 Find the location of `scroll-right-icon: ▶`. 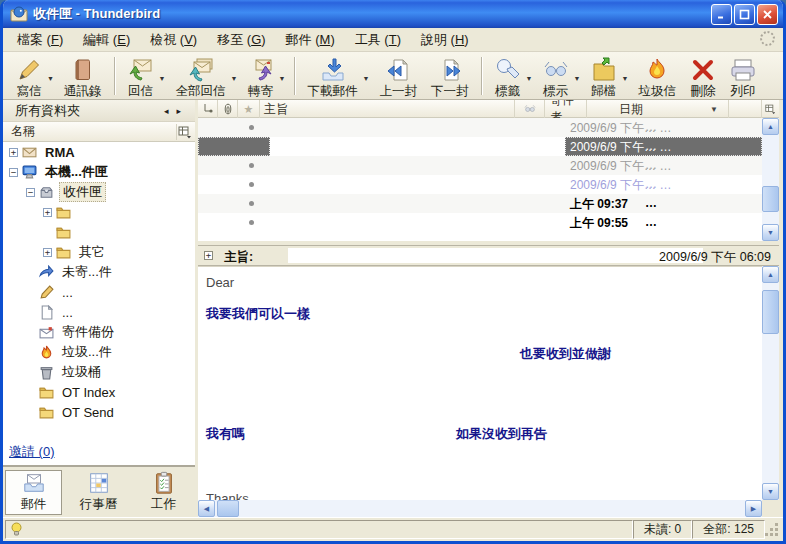

scroll-right-icon: ▶ is located at coordinates (754, 508).